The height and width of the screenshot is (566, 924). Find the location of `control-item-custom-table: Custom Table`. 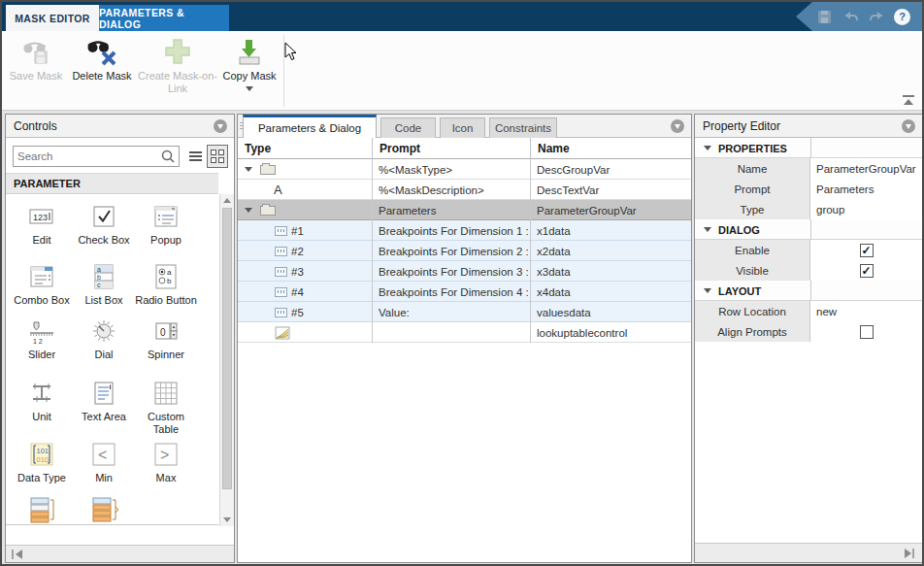

control-item-custom-table: Custom Table is located at coordinates (166, 408).